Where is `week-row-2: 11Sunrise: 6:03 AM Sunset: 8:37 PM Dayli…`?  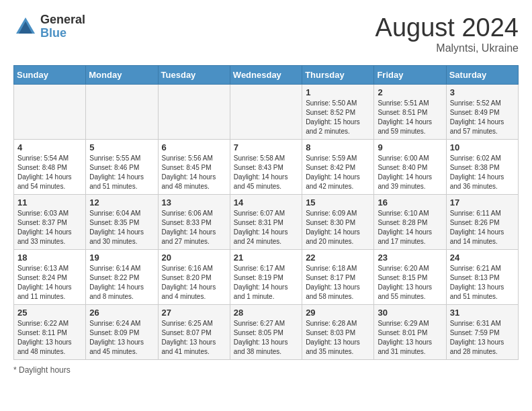
week-row-2: 11Sunrise: 6:03 AM Sunset: 8:37 PM Dayli… is located at coordinates (266, 222).